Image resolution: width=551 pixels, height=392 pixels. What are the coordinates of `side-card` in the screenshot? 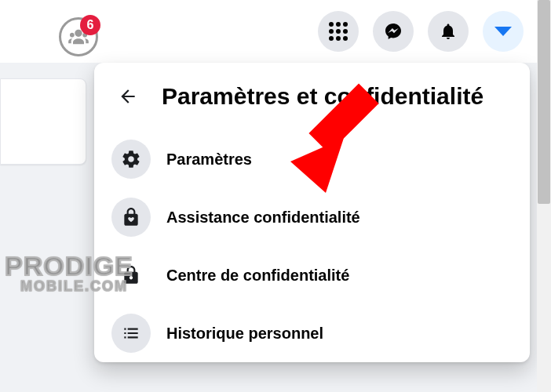 It's located at (43, 122).